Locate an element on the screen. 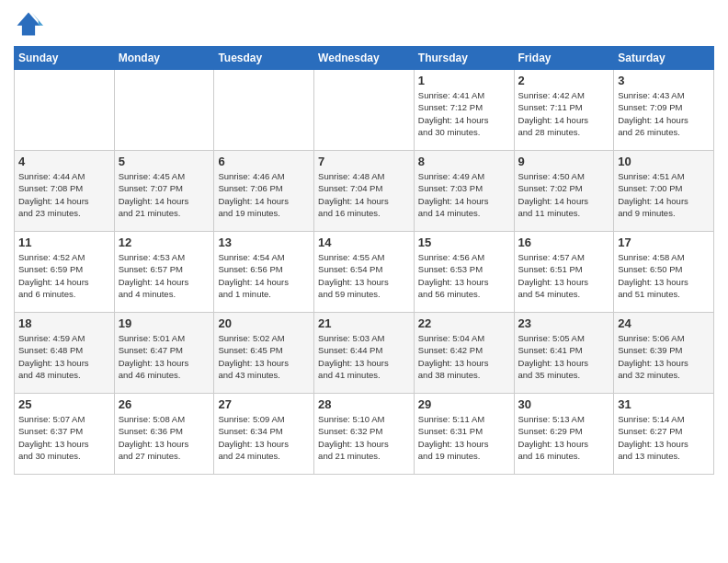 The height and width of the screenshot is (563, 728). day-info: Sunrise: 4:48 AM Sunset: 7:04 PM Dayligh… is located at coordinates (364, 195).